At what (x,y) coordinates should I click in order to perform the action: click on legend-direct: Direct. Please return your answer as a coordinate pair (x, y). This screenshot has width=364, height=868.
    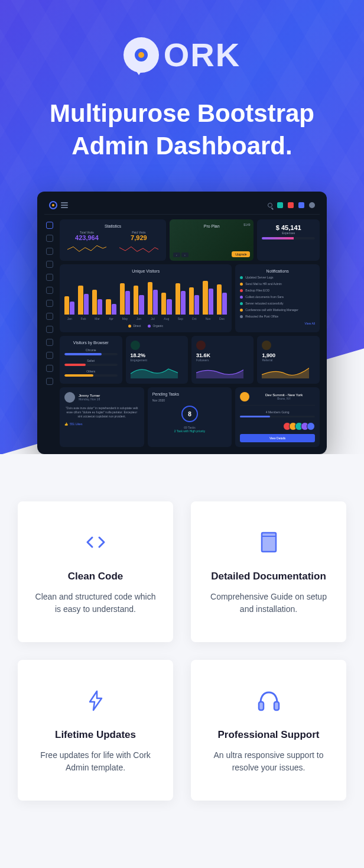
    Looking at the image, I should click on (137, 326).